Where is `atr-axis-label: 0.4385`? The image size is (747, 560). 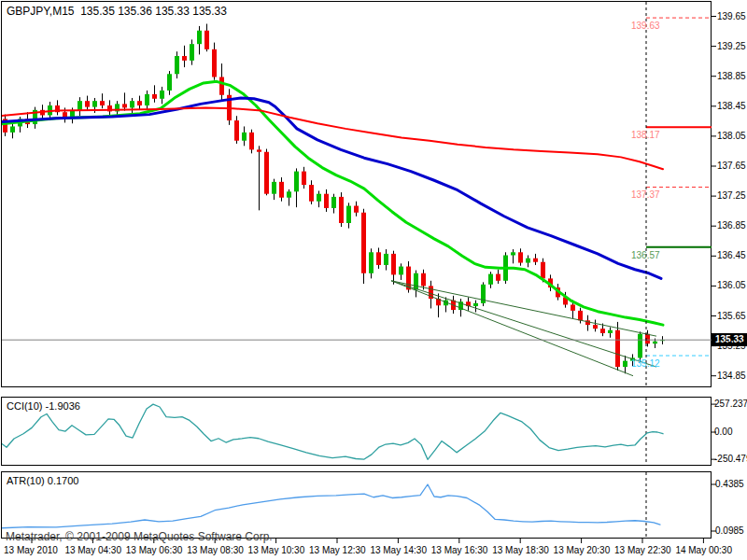 atr-axis-label: 0.4385 is located at coordinates (730, 483).